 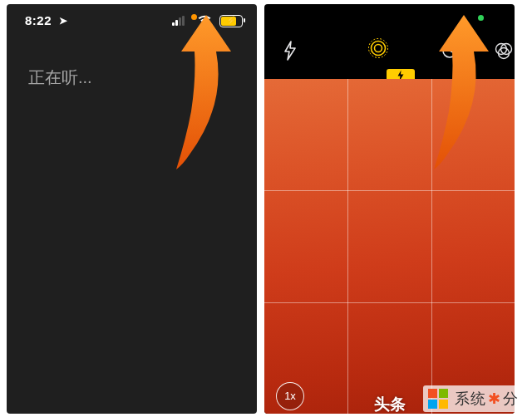 What do you see at coordinates (47, 20) in the screenshot?
I see `status-time: 8:22 ➤` at bounding box center [47, 20].